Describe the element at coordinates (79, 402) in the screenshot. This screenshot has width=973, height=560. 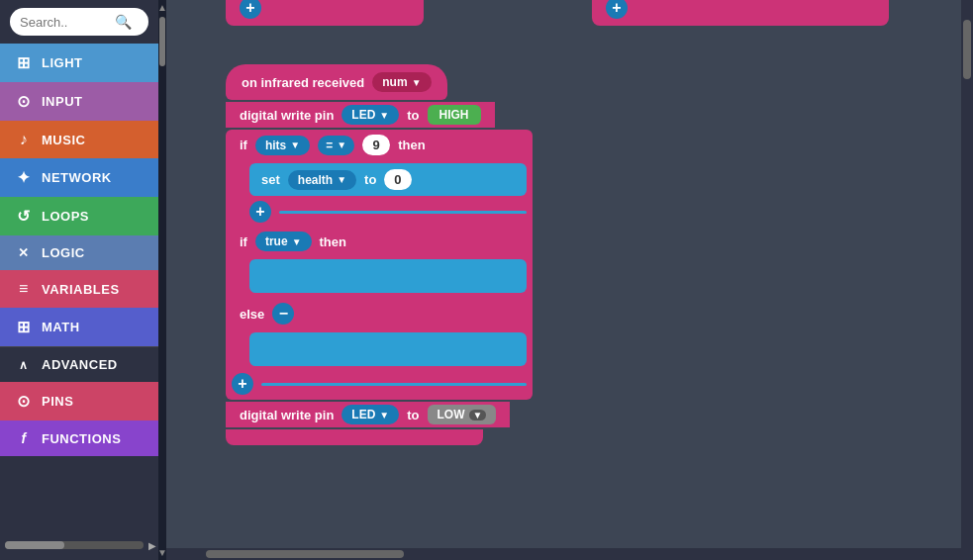
I see `sidebar-item-pins: ⊙ PINS` at that location.